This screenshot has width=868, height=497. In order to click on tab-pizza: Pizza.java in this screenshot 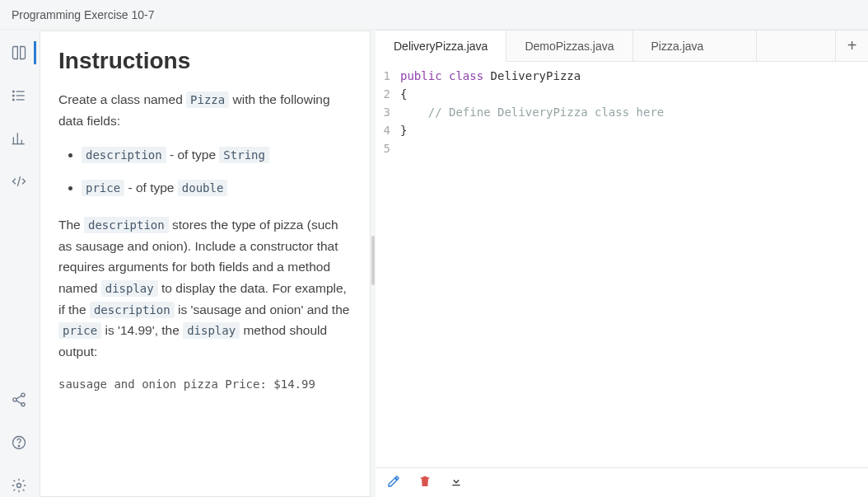, I will do `click(695, 46)`.